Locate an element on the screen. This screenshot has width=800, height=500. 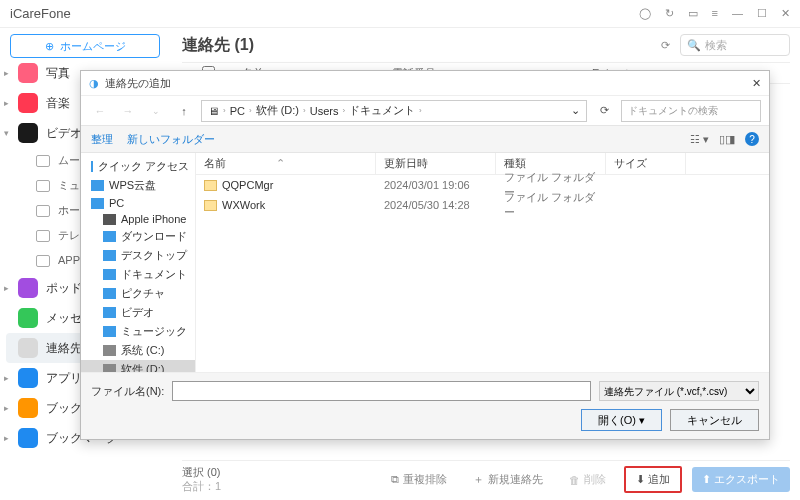
path-breadcrumb: 🖥›PC›软件 (D:)›Users›ドキュメント›⌄ is located at coordinates (394, 111).